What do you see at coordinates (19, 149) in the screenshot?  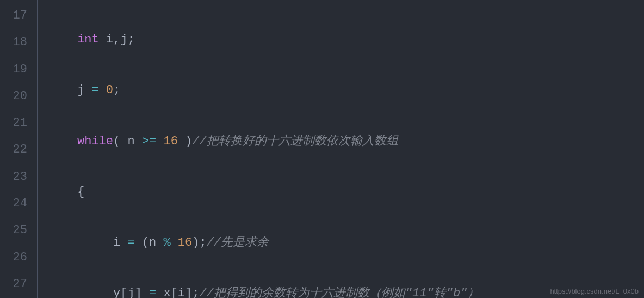 I see `line-number-gutter: 17 18 19 20 21 22 23 24 25 26 27` at bounding box center [19, 149].